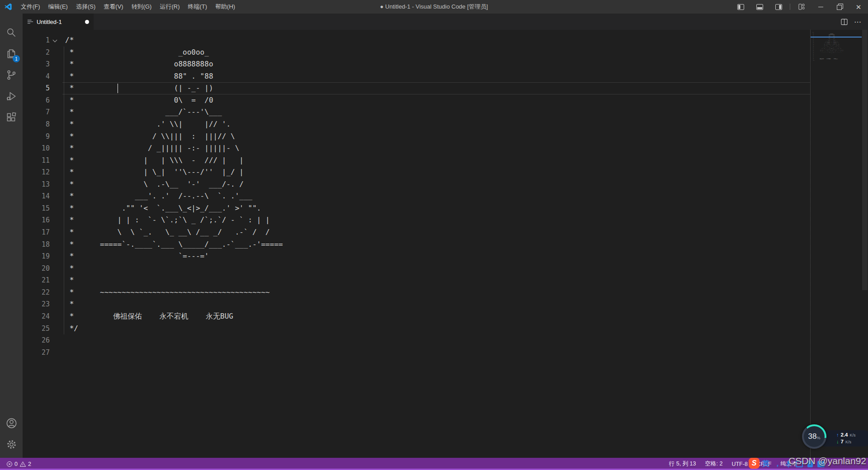  Describe the element at coordinates (434, 464) in the screenshot. I see `status-bar: 0 2 行 5, 列 13空格: 2UTF-8CRLF纯文本` at that location.